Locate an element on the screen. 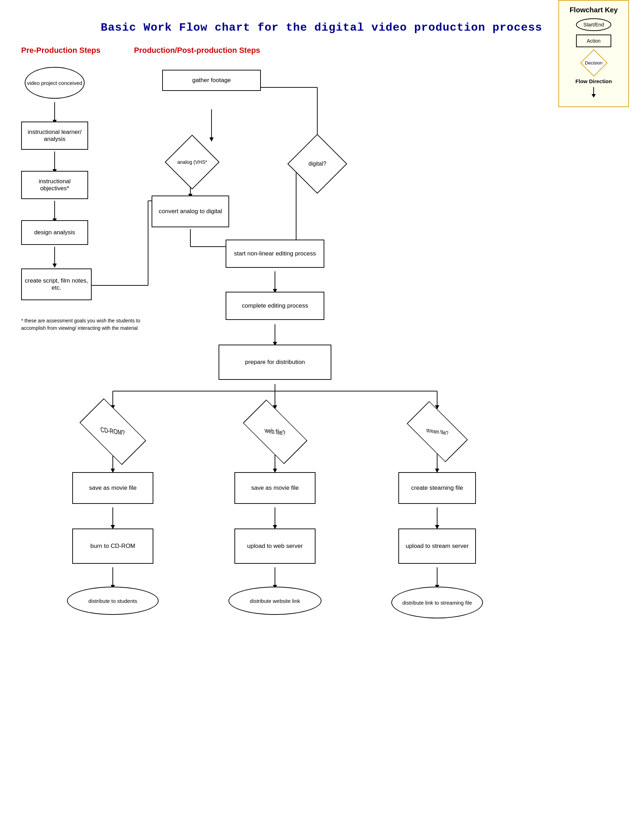 The image size is (643, 840). key-item-action: Action is located at coordinates (594, 41).